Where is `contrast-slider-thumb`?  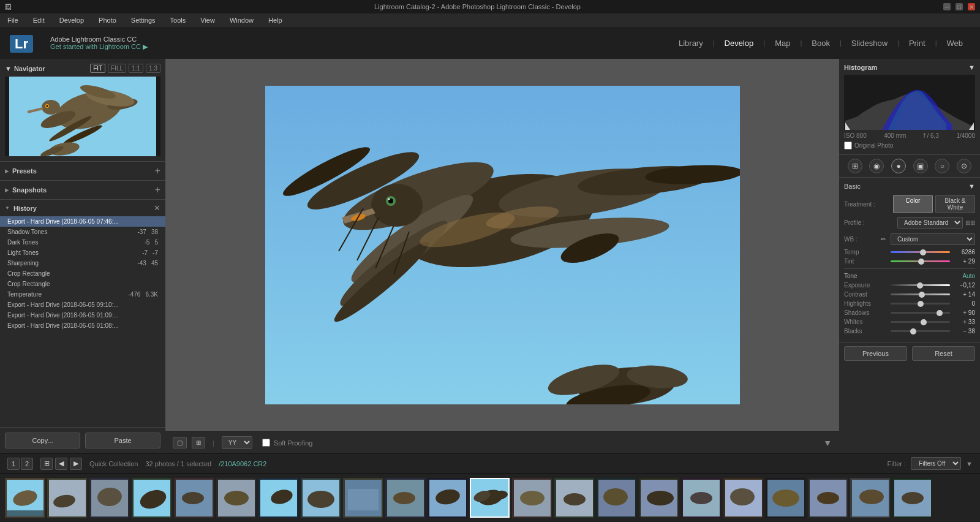 contrast-slider-thumb is located at coordinates (922, 295).